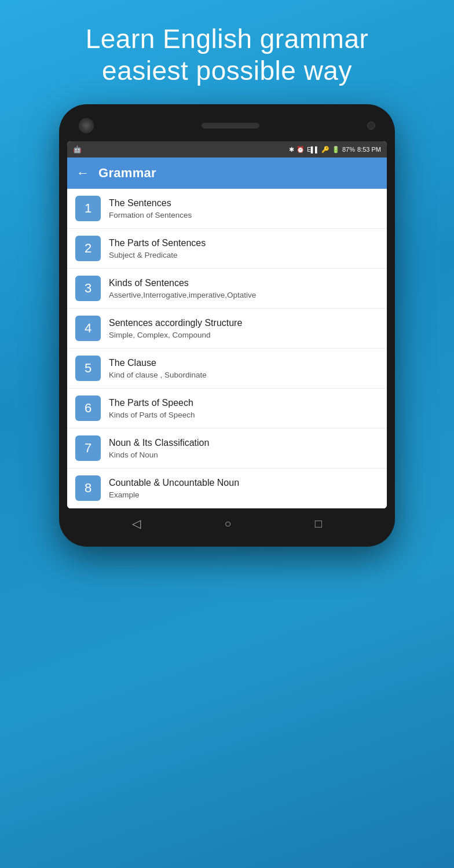  What do you see at coordinates (158, 375) in the screenshot?
I see `item-subtitle-5: Kind of clause , Subordinate` at bounding box center [158, 375].